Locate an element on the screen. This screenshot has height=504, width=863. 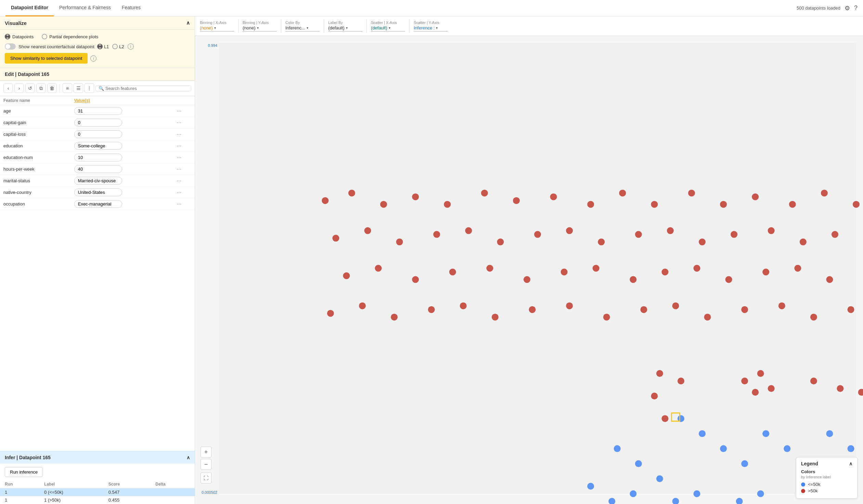
help-icon: ? is located at coordinates (856, 8).